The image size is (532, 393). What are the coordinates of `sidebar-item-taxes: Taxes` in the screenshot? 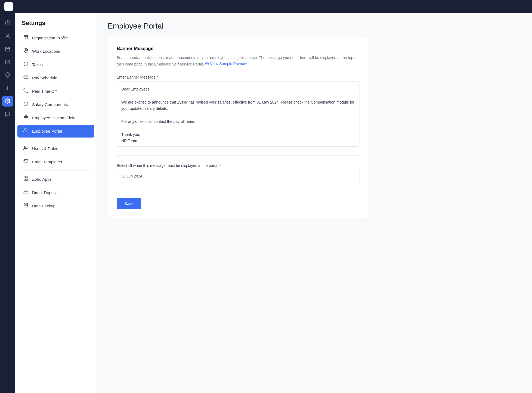 It's located at (56, 65).